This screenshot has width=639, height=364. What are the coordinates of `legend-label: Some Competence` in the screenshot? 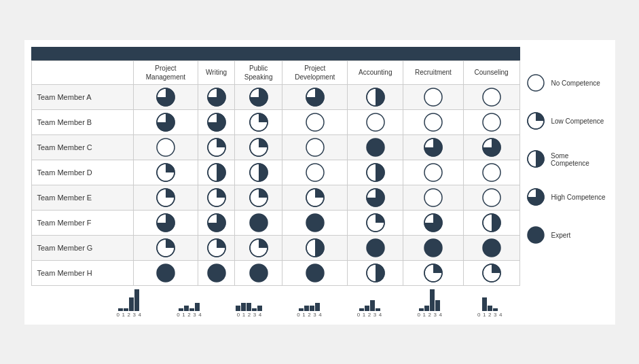 It's located at (579, 160).